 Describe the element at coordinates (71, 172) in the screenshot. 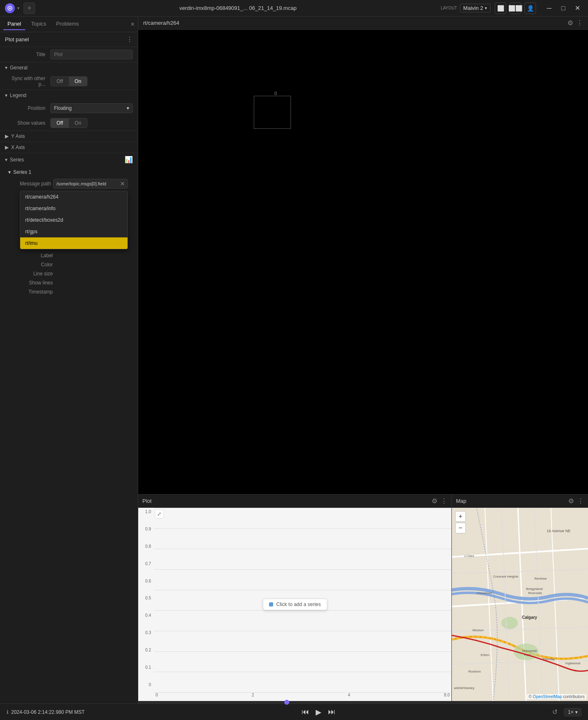

I see `series-1-header: ▾ Series 1` at that location.